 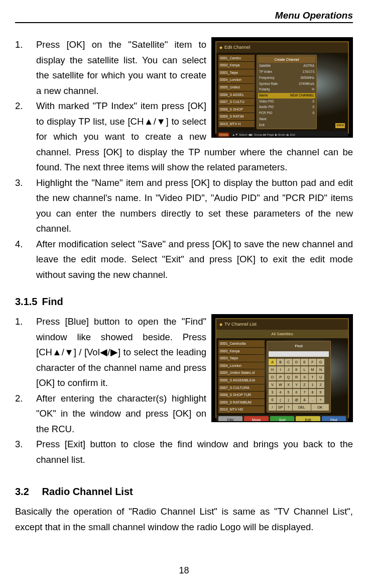 I want to click on header-divider, so click(x=184, y=23).